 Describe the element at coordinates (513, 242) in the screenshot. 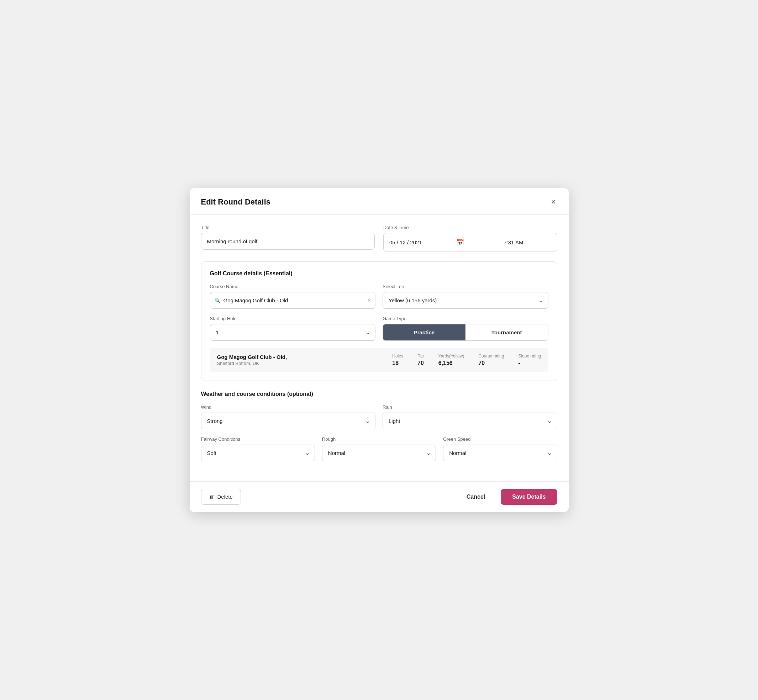

I see `time-input: 7:31 AM` at that location.